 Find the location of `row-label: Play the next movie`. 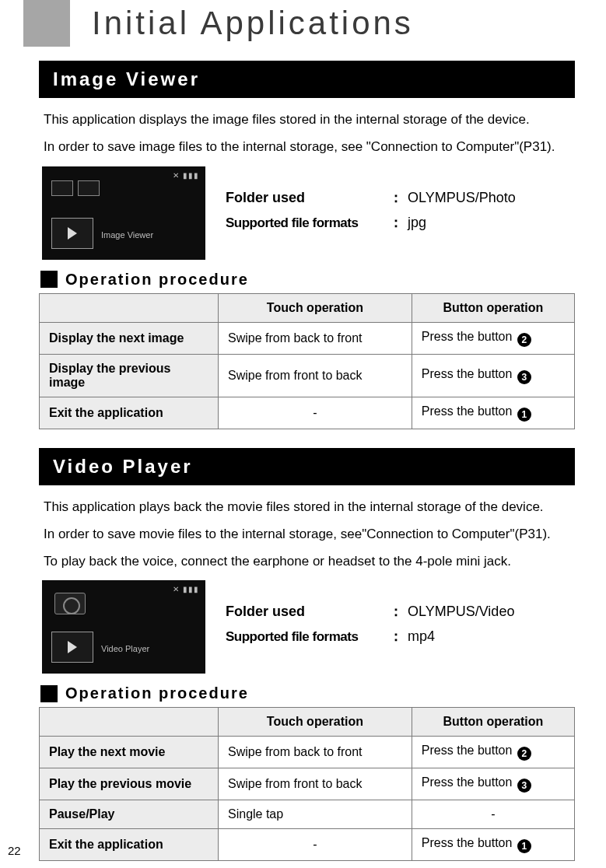

row-label: Play the next movie is located at coordinates (129, 753).